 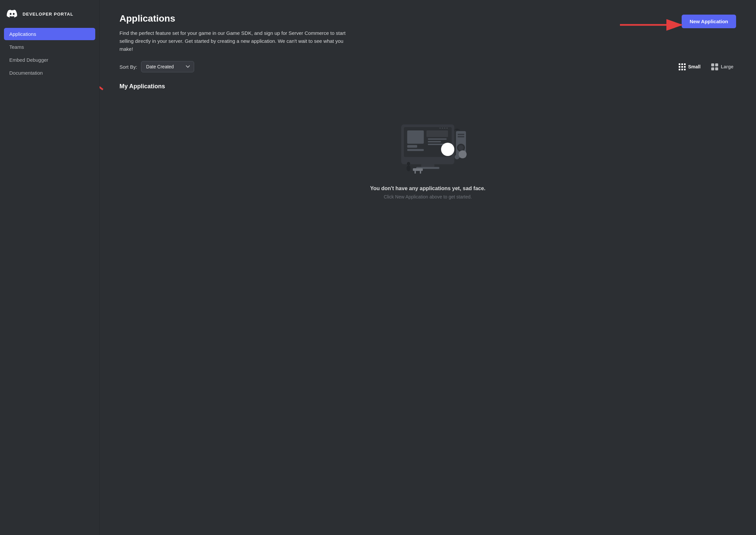 What do you see at coordinates (26, 73) in the screenshot?
I see `sidebar-item-documentation-label: Documentation` at bounding box center [26, 73].